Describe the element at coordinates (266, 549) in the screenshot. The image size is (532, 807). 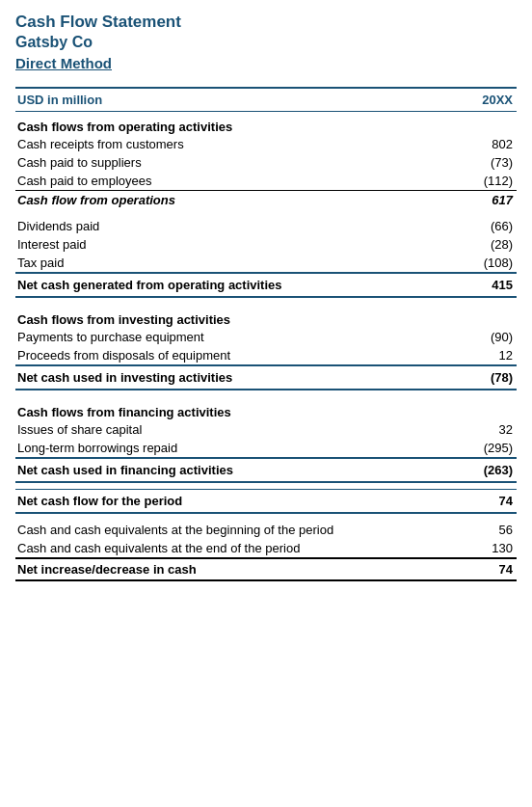
I see `table-row: Cash and cash equivalents at the end of …` at that location.